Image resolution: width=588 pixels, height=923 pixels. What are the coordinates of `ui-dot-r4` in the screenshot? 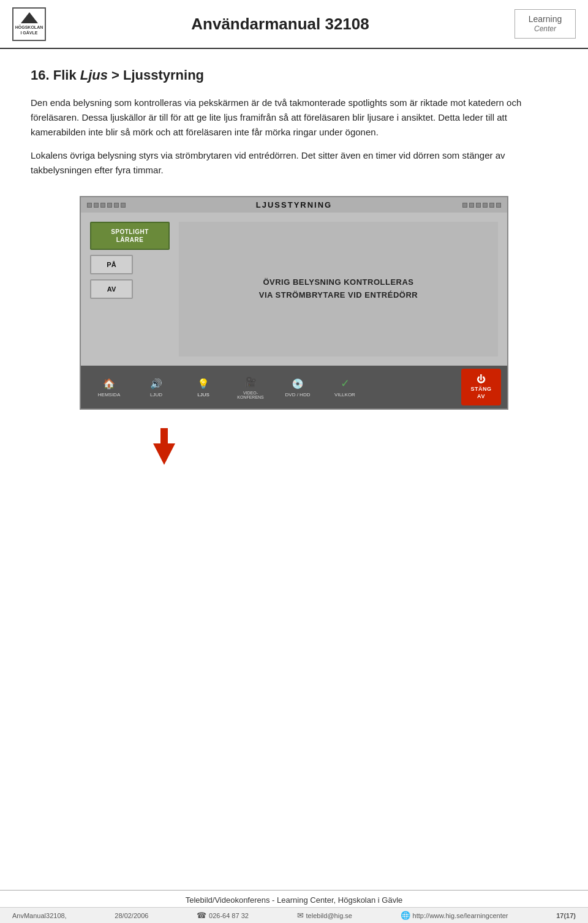 It's located at (485, 205).